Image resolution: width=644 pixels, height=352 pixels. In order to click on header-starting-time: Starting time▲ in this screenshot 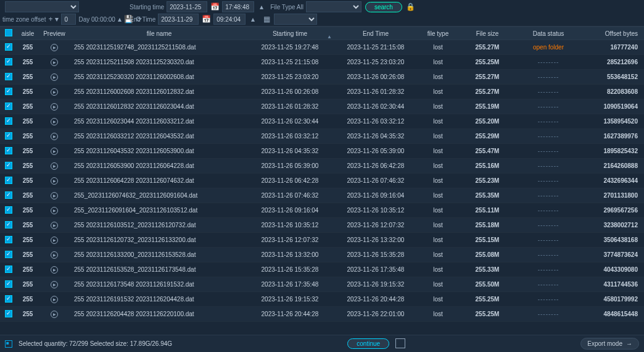, I will do `click(290, 33)`.